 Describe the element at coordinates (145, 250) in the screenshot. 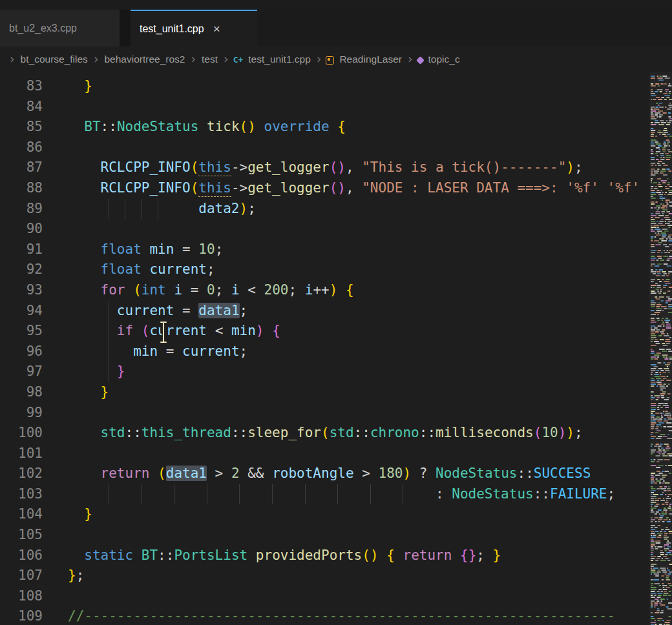

I see `code-text: float min = 10;` at that location.